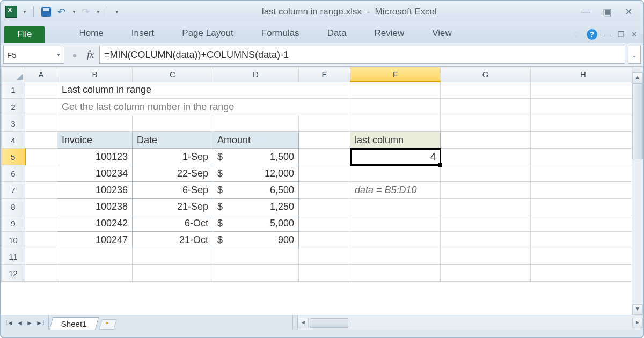 The height and width of the screenshot is (338, 644). Describe the element at coordinates (256, 174) in the screenshot. I see `cell-d6: $12,000` at that location.